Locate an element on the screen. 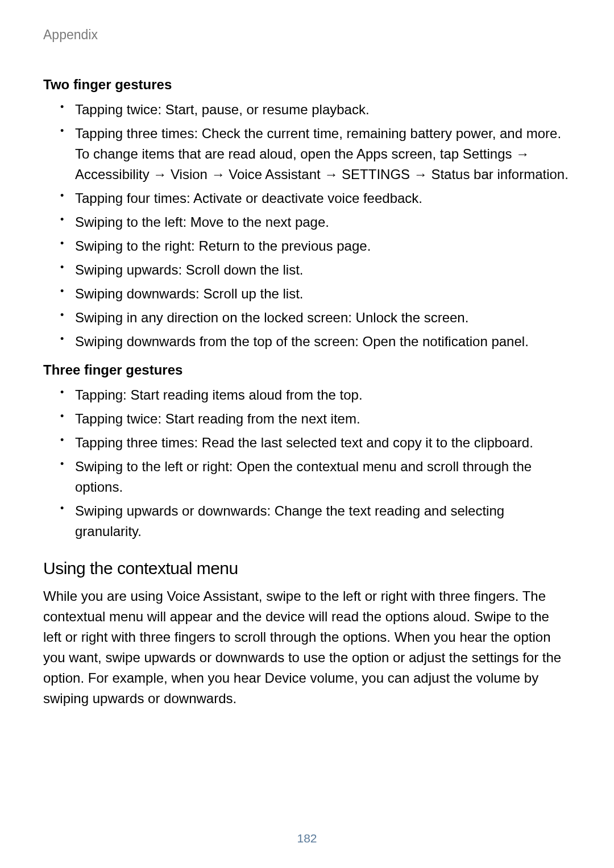 This screenshot has height=868, width=614. page-header-label: Appendix is located at coordinates (307, 35).